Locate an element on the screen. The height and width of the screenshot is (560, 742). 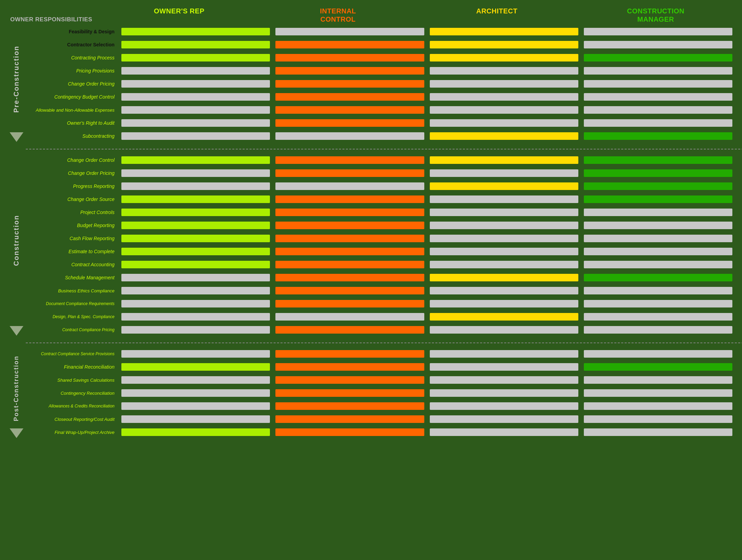
row-label-change-order-control: Change Order Control is located at coordinates (72, 160).